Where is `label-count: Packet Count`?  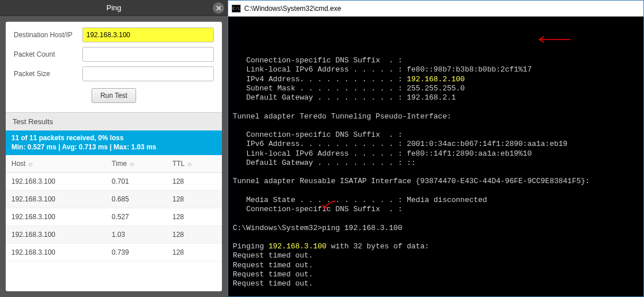 label-count: Packet Count is located at coordinates (48, 54).